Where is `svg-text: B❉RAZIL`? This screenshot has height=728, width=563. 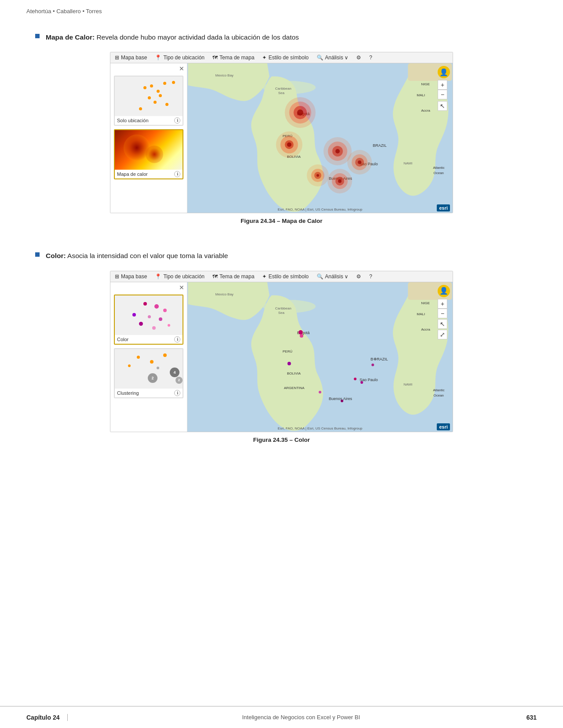 svg-text: B❉RAZIL is located at coordinates (380, 359).